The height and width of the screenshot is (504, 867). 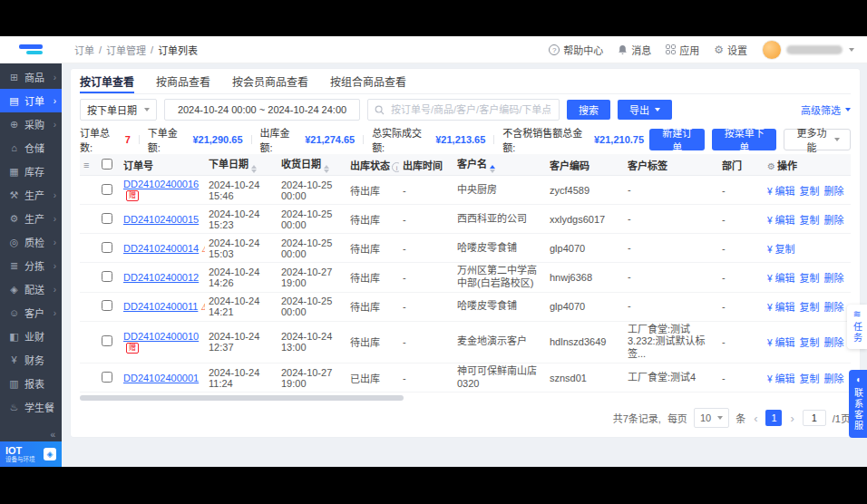 What do you see at coordinates (31, 101) in the screenshot?
I see `sidebar-item-orders: ▤订单›` at bounding box center [31, 101].